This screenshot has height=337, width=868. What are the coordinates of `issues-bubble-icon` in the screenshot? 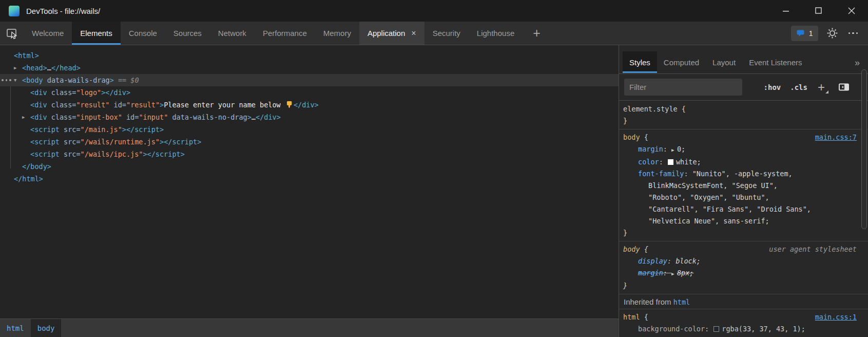 It's located at (801, 33).